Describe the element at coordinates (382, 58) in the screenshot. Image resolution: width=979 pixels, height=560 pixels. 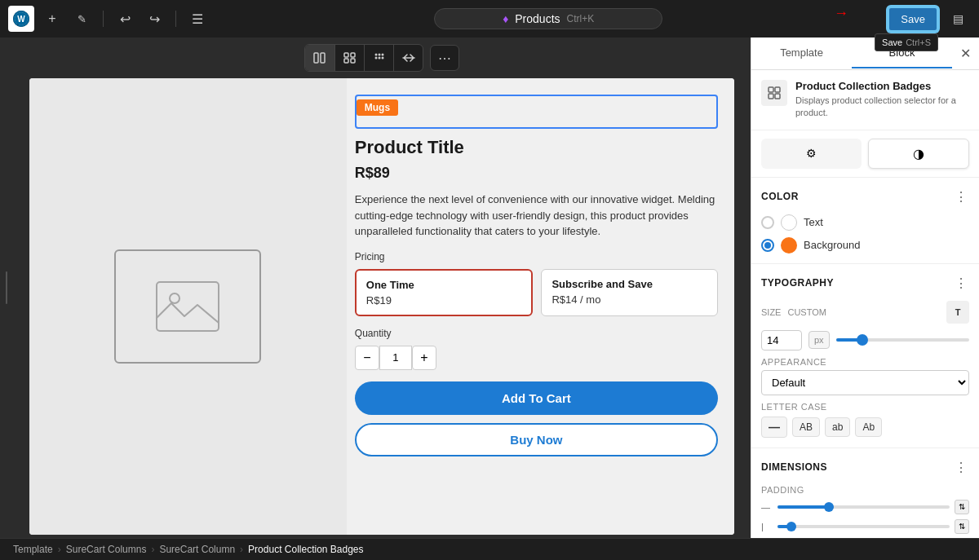
I see `canvas-toolbar: ⋯` at that location.